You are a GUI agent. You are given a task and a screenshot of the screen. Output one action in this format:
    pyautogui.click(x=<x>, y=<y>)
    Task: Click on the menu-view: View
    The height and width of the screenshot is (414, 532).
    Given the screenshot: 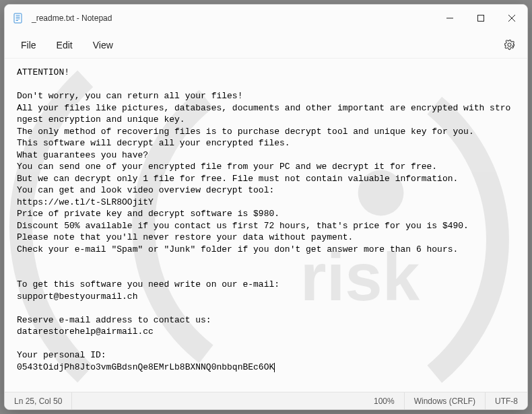 What is the action you would take?
    pyautogui.click(x=103, y=45)
    